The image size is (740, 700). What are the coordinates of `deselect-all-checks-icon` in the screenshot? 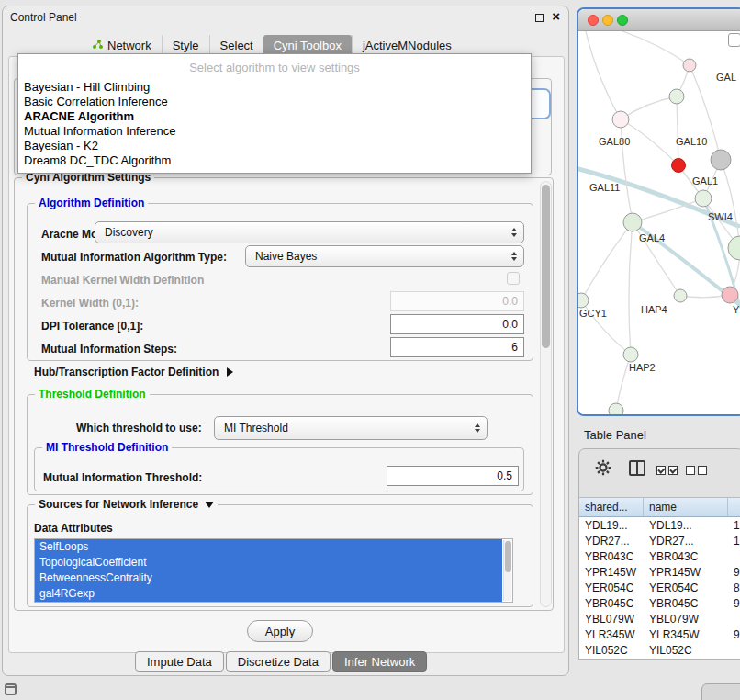 It's located at (696, 470).